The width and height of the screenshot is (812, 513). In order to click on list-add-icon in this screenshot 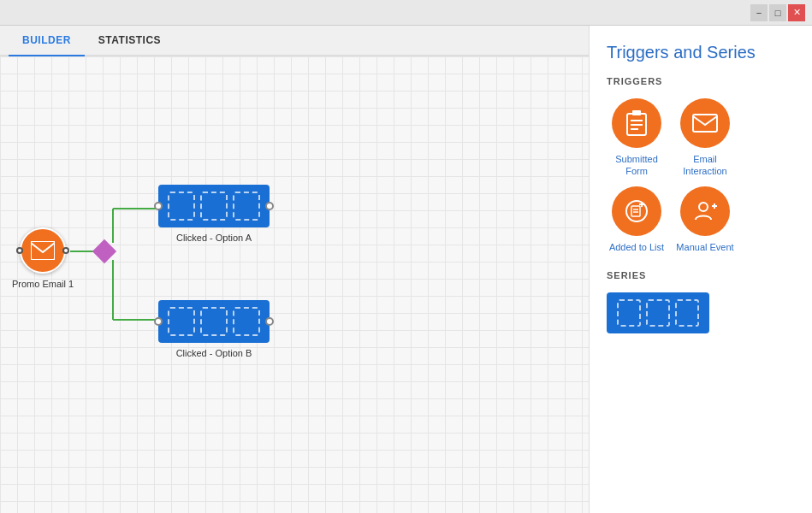, I will do `click(637, 211)`.